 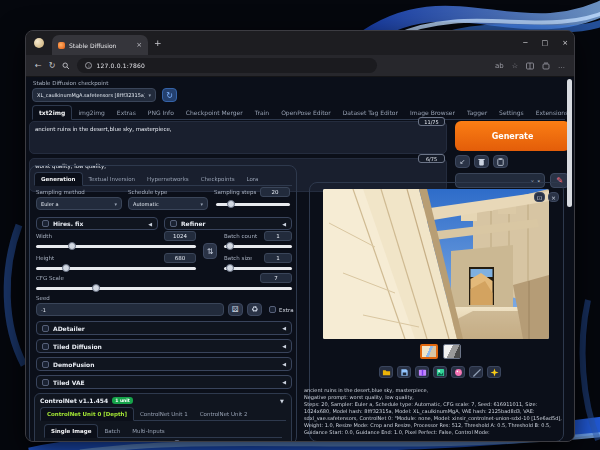 I want to click on maximize-button: □, so click(x=546, y=43).